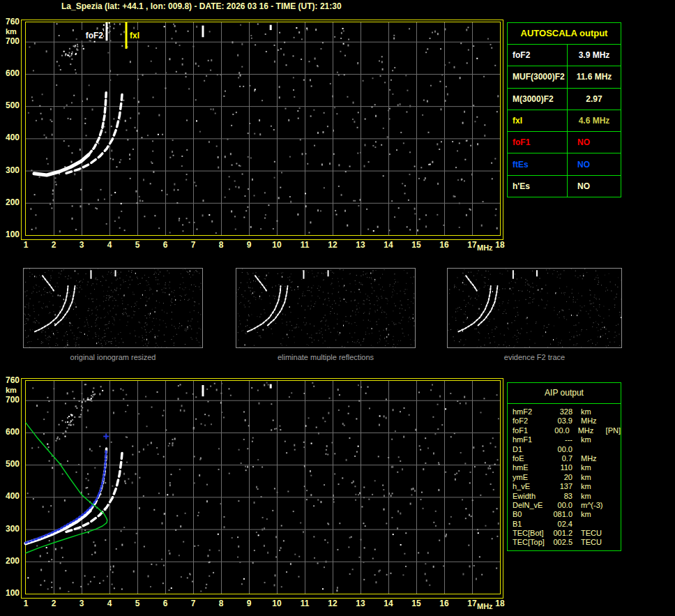  I want to click on parameter-label: M(3000)F2, so click(537, 99).